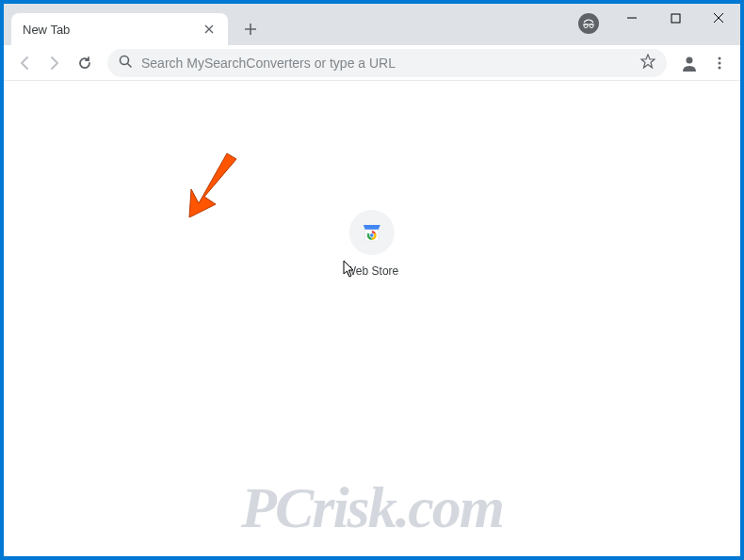 The image size is (744, 560). I want to click on browser-tab: New Tab, so click(120, 29).